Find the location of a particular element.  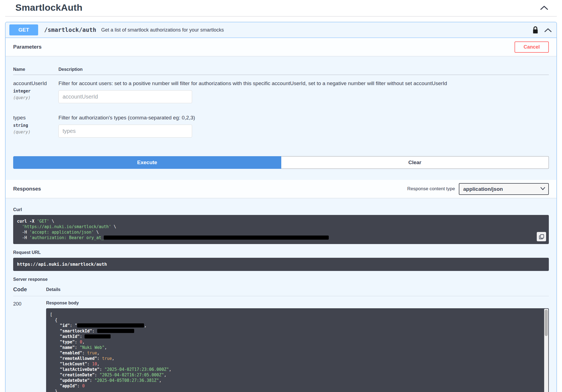

request-url-block: https://api.nuki.io/smartlock/auth is located at coordinates (281, 264).